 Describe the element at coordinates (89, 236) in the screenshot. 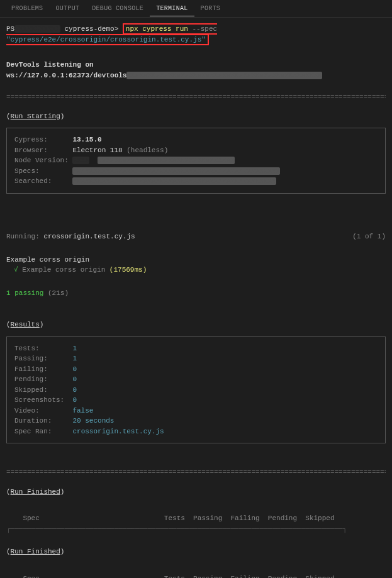

I see `running-file: crossorigin.test.cy.js` at that location.